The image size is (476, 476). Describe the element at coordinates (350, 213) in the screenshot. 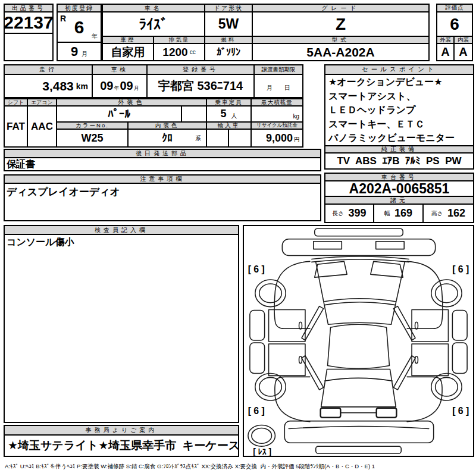

I see `length-cell: 長さ 399` at that location.